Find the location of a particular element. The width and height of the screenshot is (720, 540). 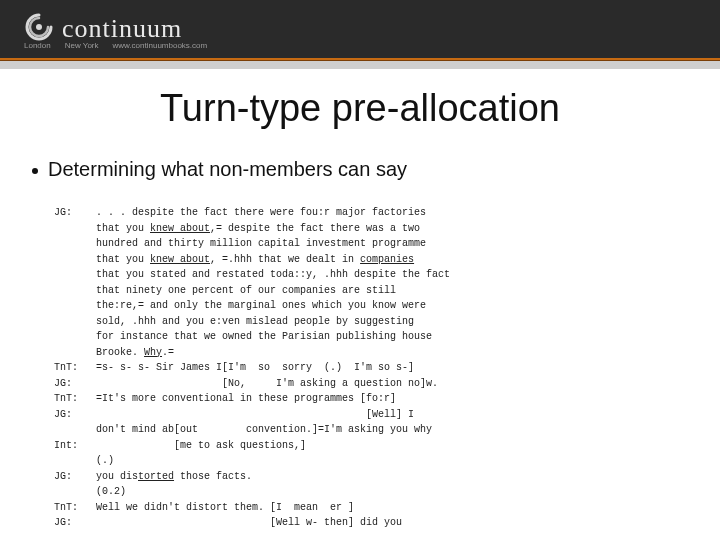

header-subline: London New York www.continuumbooks.com is located at coordinates (360, 45).